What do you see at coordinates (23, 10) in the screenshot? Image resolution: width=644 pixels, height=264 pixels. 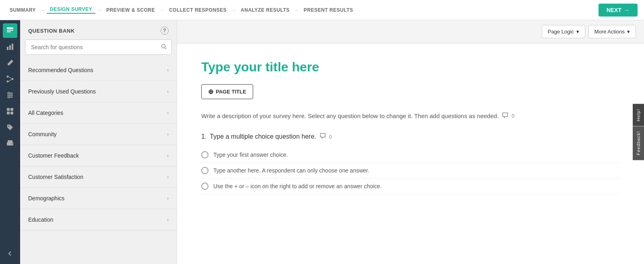 I see `nav-step-summary: SUMMARY` at bounding box center [23, 10].